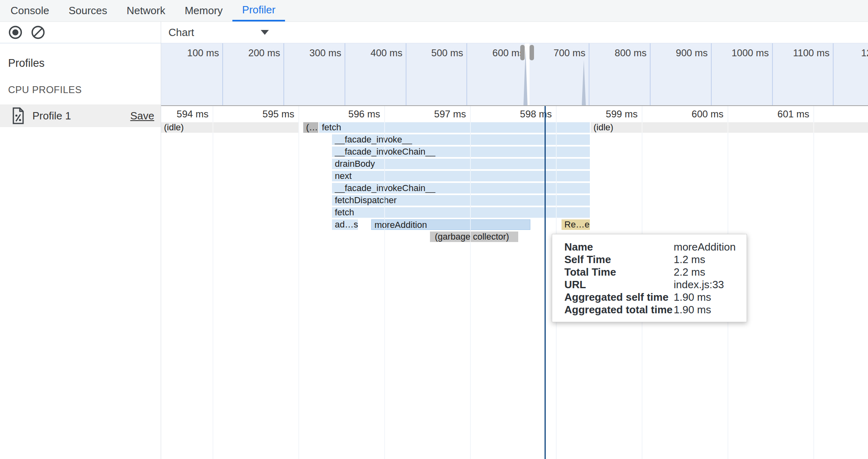 This screenshot has width=868, height=459. Describe the element at coordinates (432, 114) in the screenshot. I see `ruler-tick-label: 597 ms` at that location.